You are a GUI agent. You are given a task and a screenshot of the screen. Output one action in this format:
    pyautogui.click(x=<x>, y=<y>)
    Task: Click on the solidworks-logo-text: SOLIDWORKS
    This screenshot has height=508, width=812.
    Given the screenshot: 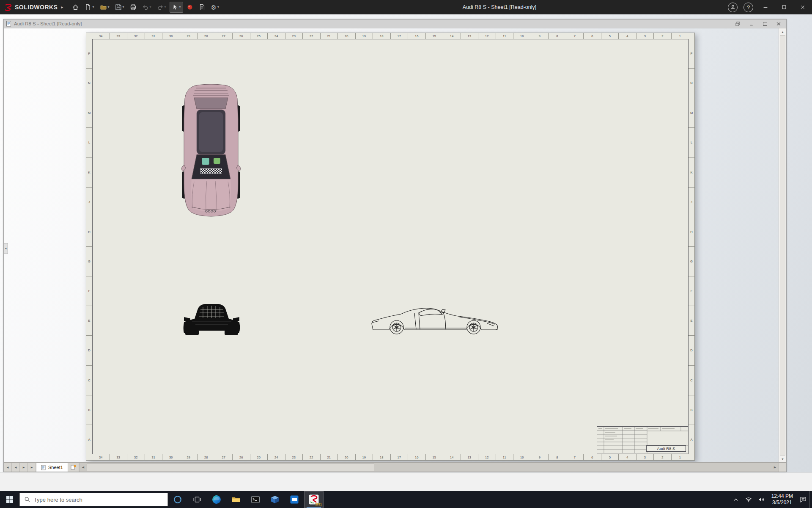 What is the action you would take?
    pyautogui.click(x=36, y=7)
    